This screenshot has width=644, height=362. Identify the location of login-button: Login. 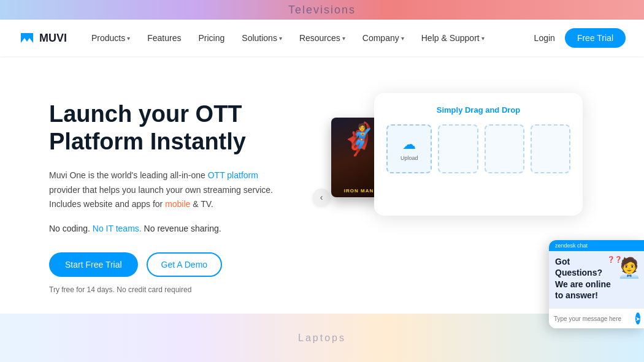
(545, 38).